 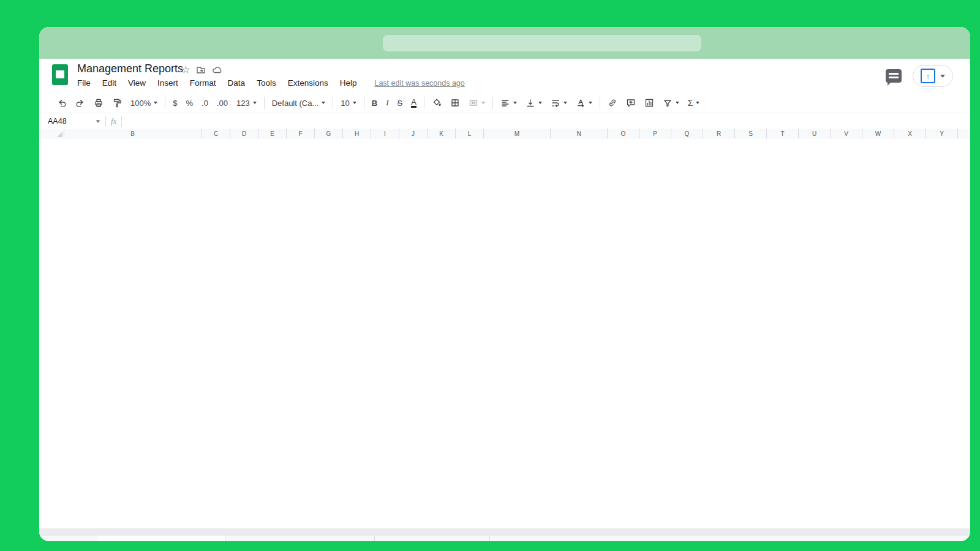 What do you see at coordinates (273, 133) in the screenshot?
I see `column-header-E: E` at bounding box center [273, 133].